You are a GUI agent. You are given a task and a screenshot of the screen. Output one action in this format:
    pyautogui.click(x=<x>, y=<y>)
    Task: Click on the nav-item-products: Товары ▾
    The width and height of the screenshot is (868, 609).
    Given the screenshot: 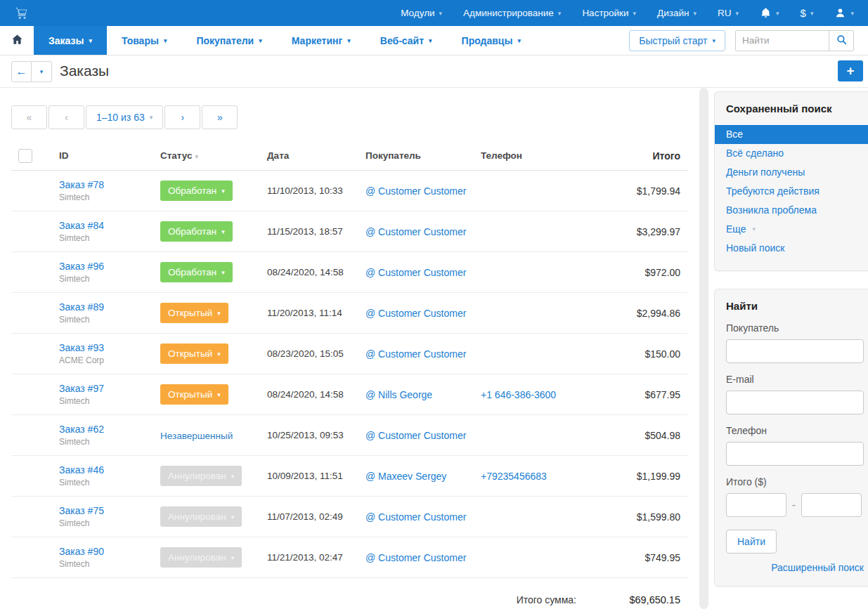 What is the action you would take?
    pyautogui.click(x=144, y=41)
    